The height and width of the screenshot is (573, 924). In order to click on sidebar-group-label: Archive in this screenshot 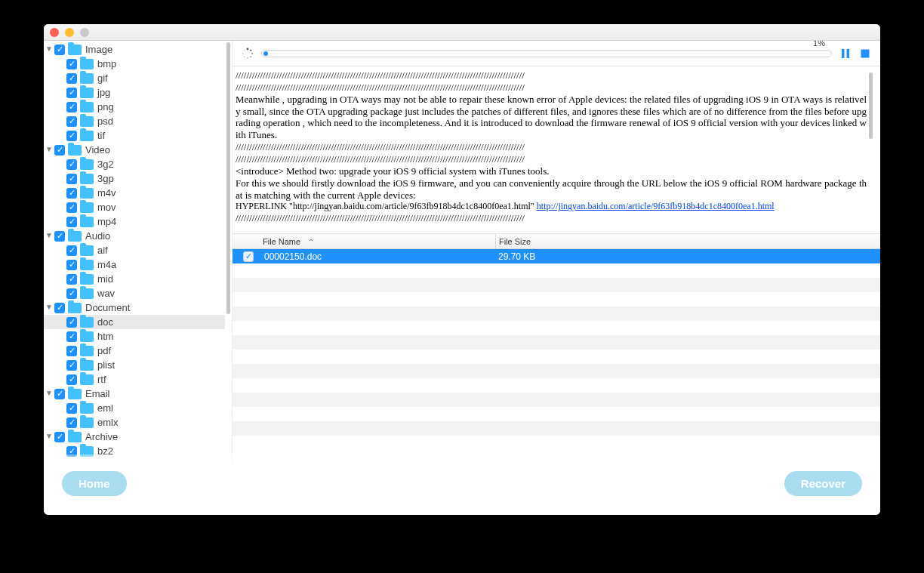, I will do `click(101, 436)`.